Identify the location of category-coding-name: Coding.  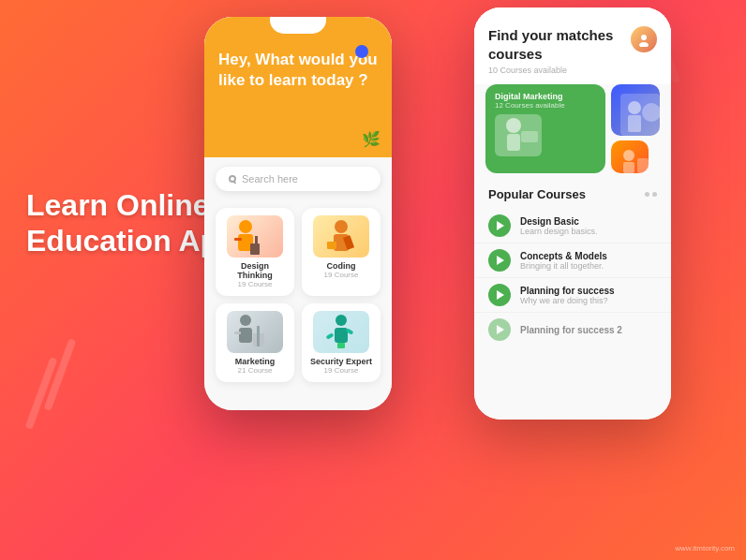
(341, 266).